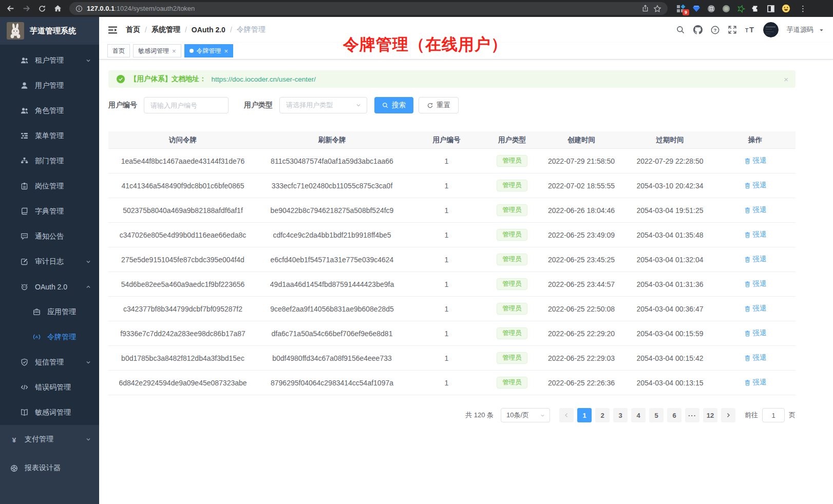 This screenshot has width=833, height=504. What do you see at coordinates (119, 51) in the screenshot?
I see `tab-home: 首页` at bounding box center [119, 51].